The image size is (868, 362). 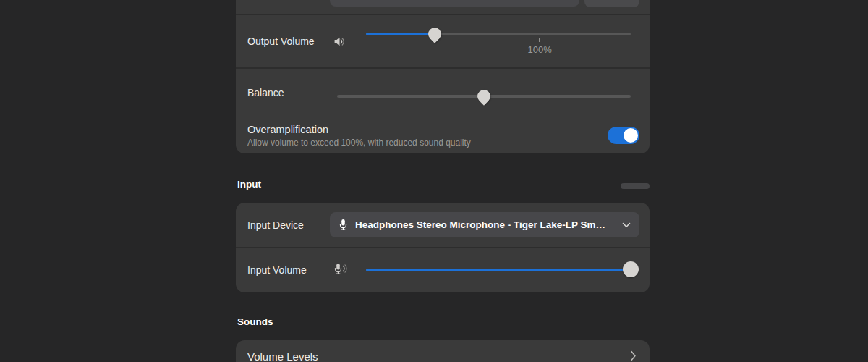 I want to click on overamplification-subtitle: Allow volume to exceed 100%, with reduce…, so click(x=359, y=143).